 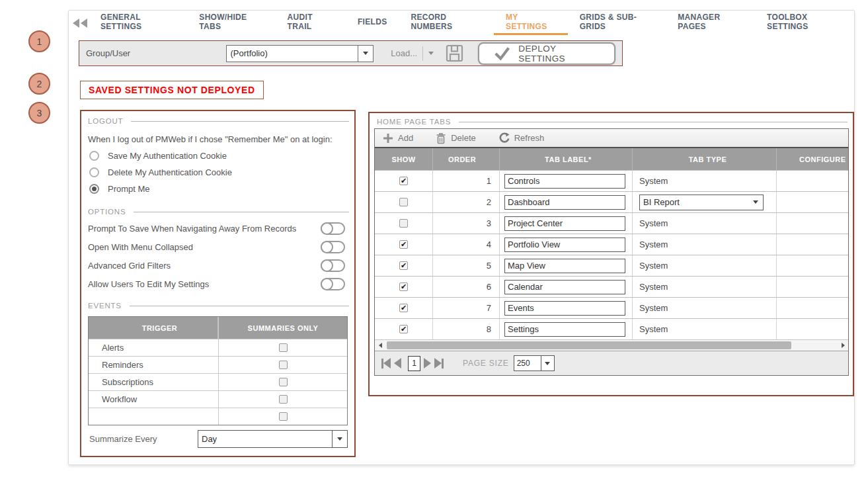 I want to click on scrollbar-thumb, so click(x=589, y=345).